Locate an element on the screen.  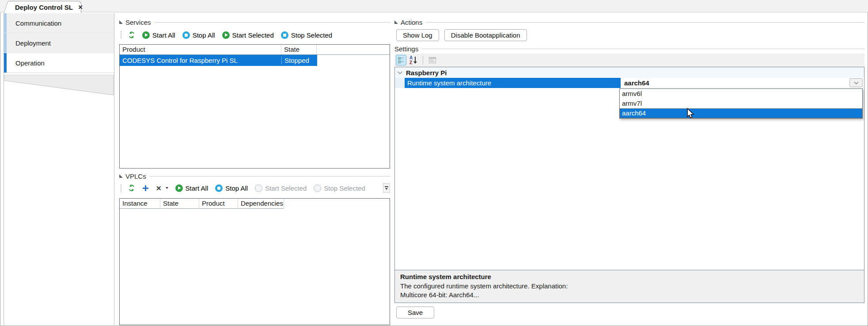
value-dropdown-button is located at coordinates (856, 83).